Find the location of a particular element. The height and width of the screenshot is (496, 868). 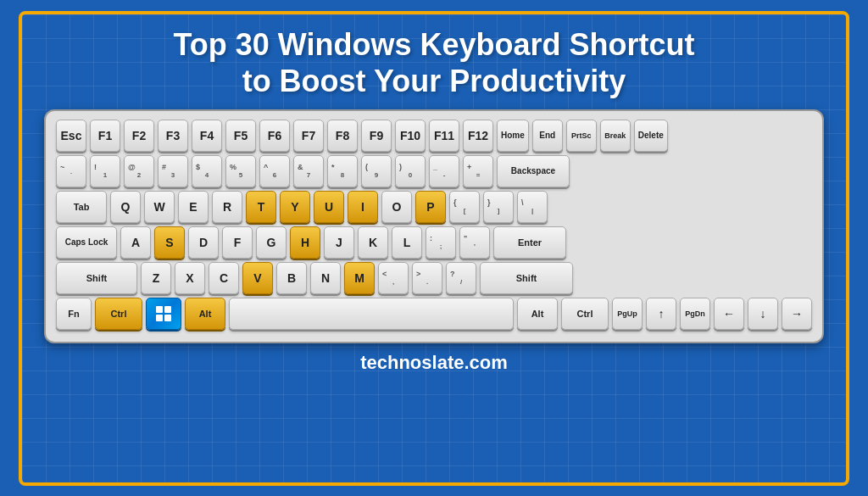

footer-url-text: technoslate.com is located at coordinates (434, 363).